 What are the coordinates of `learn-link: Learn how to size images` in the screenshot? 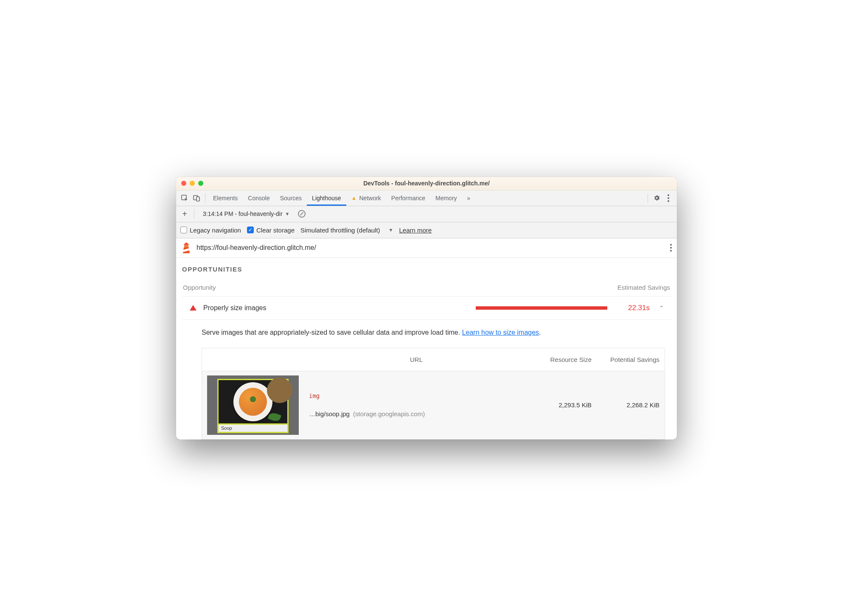 It's located at (501, 333).